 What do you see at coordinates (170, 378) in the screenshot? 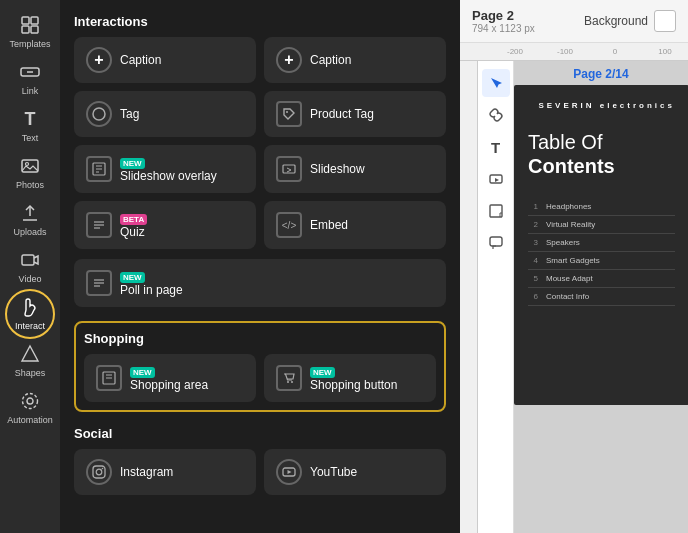
I see `shopping-area-button: NEW Shopping area` at bounding box center [170, 378].